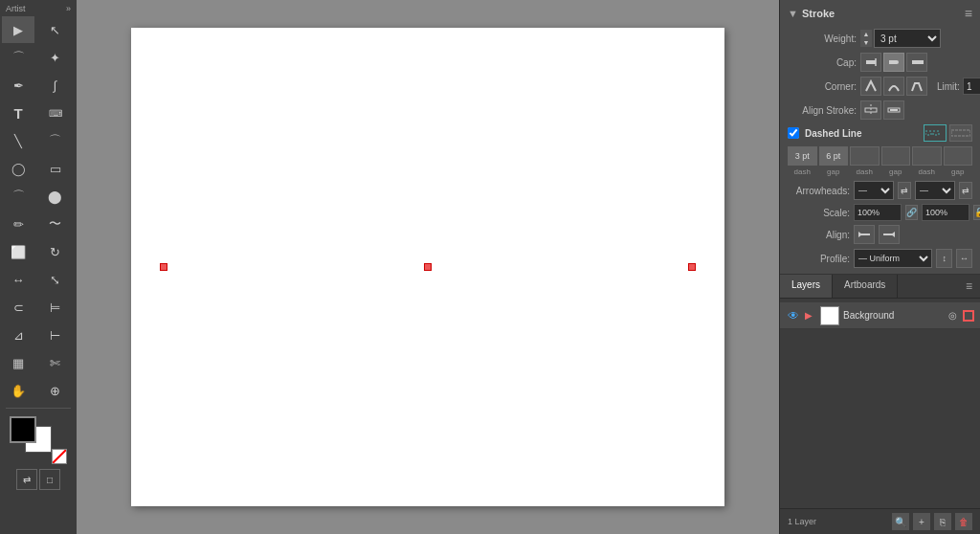 This screenshot has height=534, width=980. What do you see at coordinates (892, 316) in the screenshot?
I see `layer-name: Background` at bounding box center [892, 316].